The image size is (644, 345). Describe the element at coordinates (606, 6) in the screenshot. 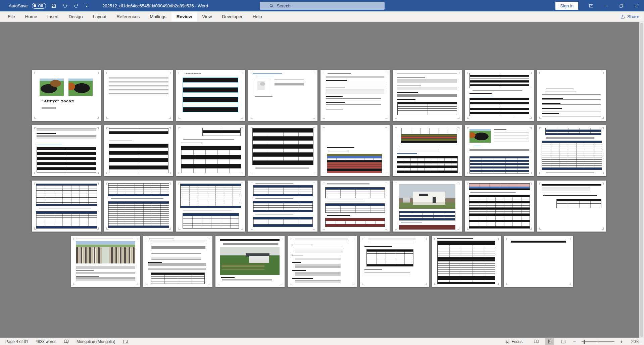

I see `minimize-icon` at that location.